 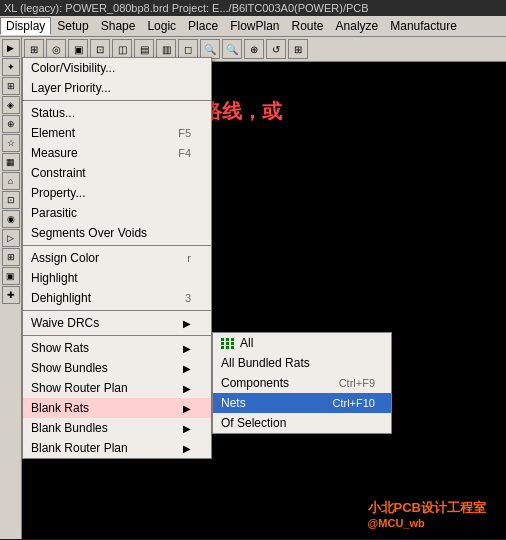 I want to click on menu-logic: Logic, so click(x=162, y=26).